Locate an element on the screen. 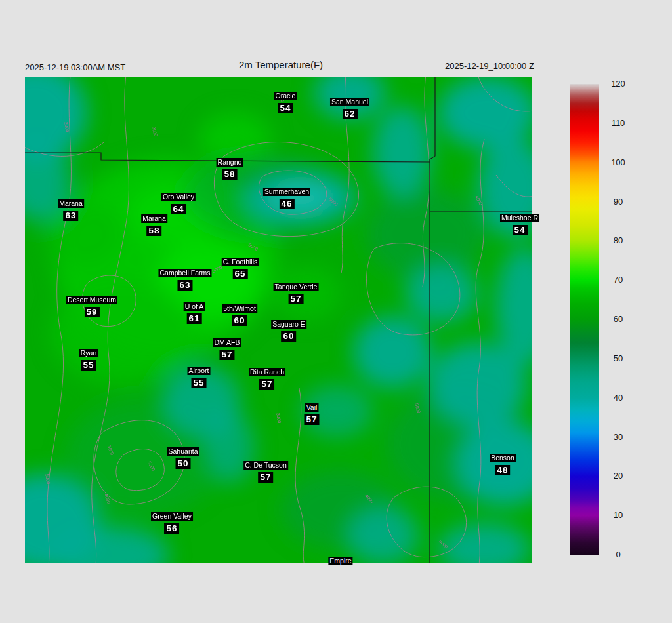 Image resolution: width=672 pixels, height=623 pixels. station-label: San Manuel62 is located at coordinates (350, 108).